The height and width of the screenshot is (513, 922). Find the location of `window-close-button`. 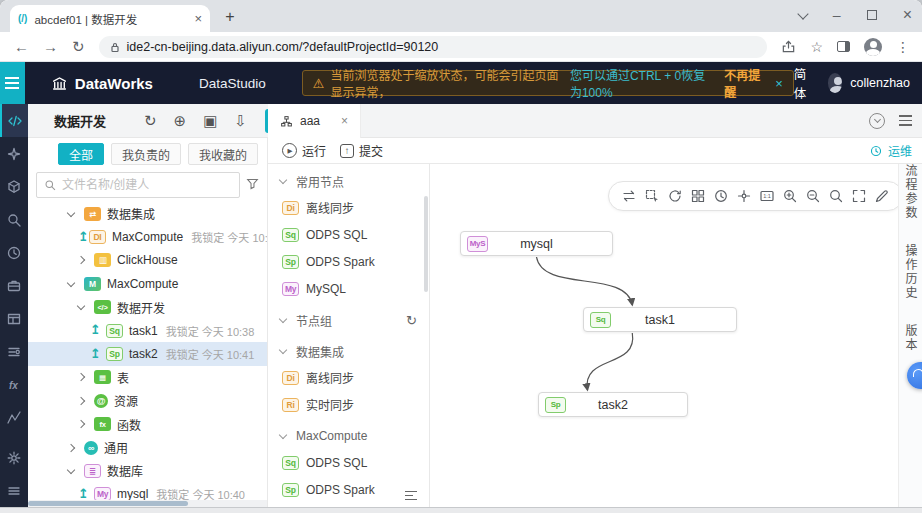

window-close-button is located at coordinates (908, 15).